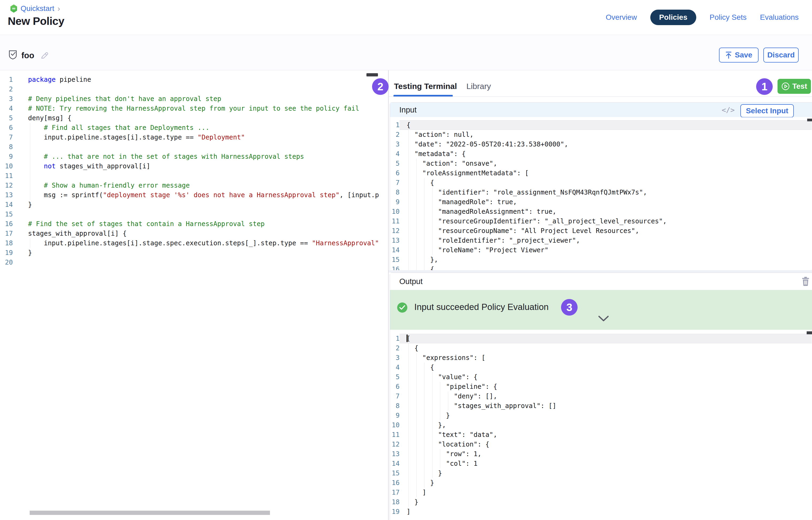 The width and height of the screenshot is (812, 520). What do you see at coordinates (395, 192) in the screenshot?
I see `line-number: 8` at bounding box center [395, 192].